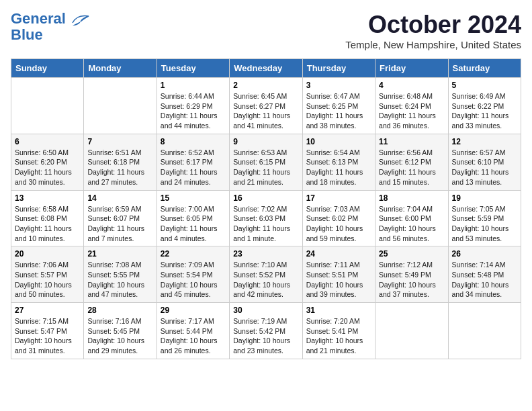 The width and height of the screenshot is (532, 411). What do you see at coordinates (339, 279) in the screenshot?
I see `day-info: Sunrise: 7:11 AM Sunset: 5:51 PM Dayligh…` at bounding box center [339, 279].